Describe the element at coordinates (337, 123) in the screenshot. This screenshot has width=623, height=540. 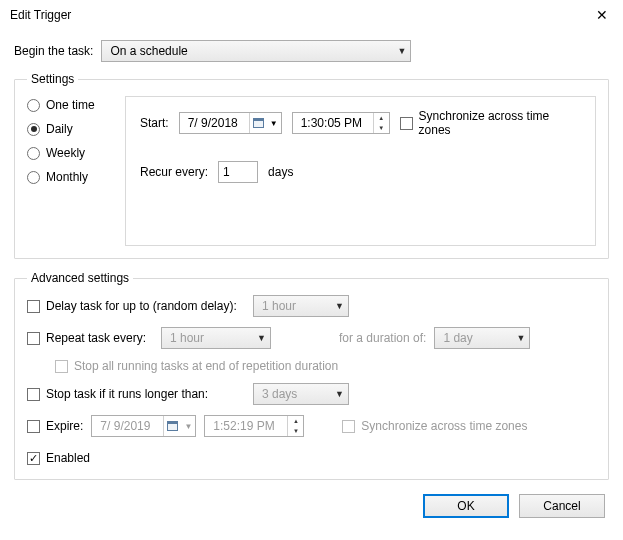
I see `start-time-value: 1:30:05 PM` at that location.